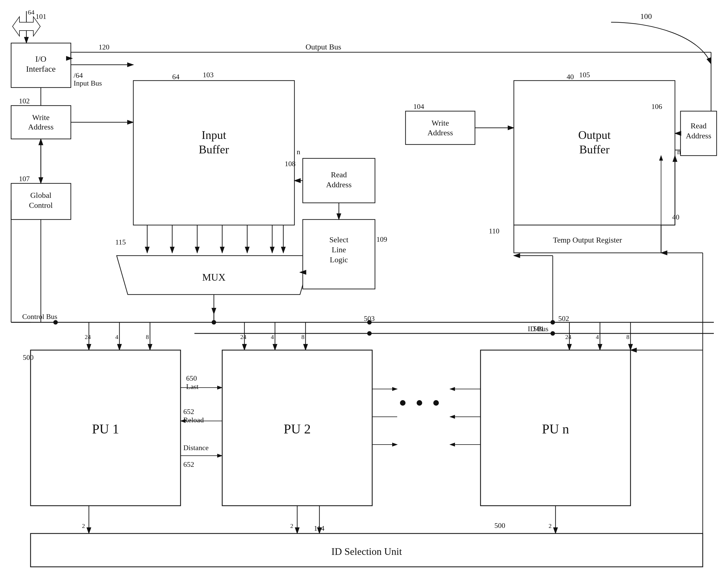 The width and height of the screenshot is (728, 586). What do you see at coordinates (539, 329) in the screenshot?
I see `svg-text: 501` at bounding box center [539, 329].